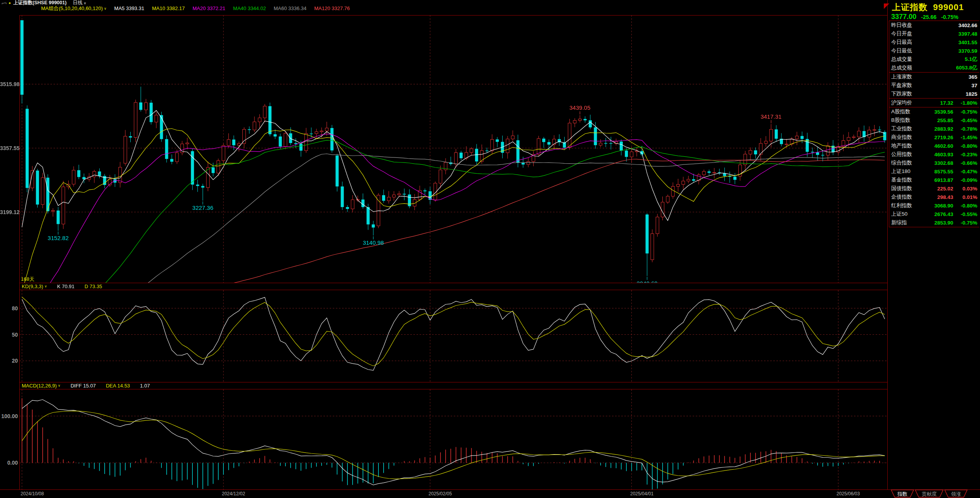 The height and width of the screenshot is (498, 980). I want to click on ma-value-ma40: MA40 3344.02, so click(250, 9).